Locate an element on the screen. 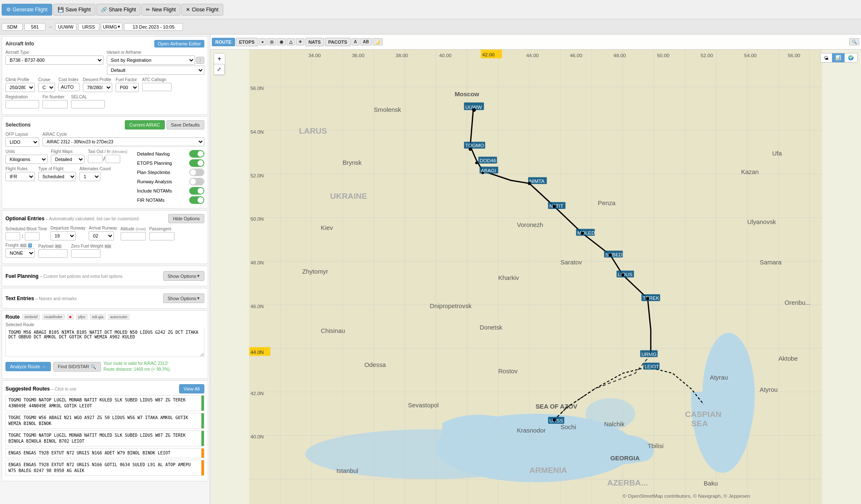  flight-rules-select: IFR is located at coordinates (20, 177).